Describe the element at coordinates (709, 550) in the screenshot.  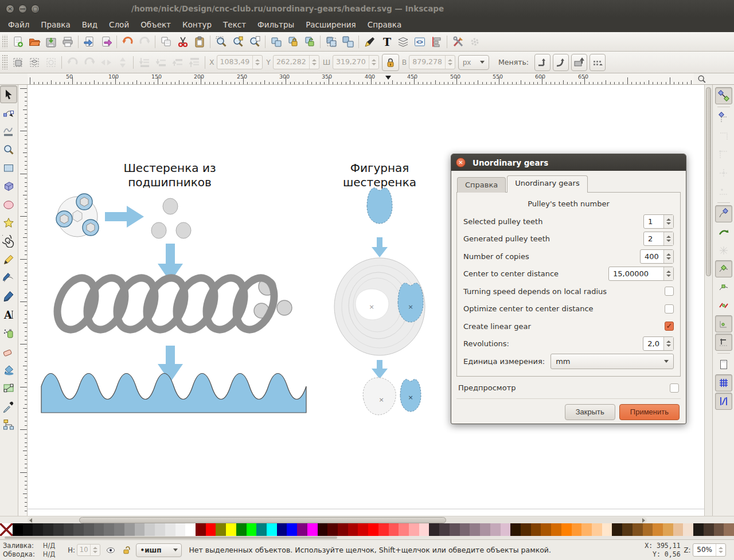
I see `zoom-spinbox: 50%` at that location.